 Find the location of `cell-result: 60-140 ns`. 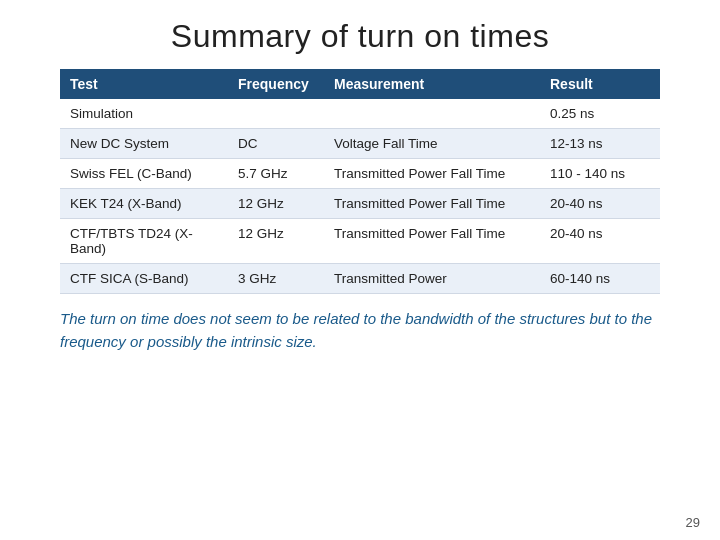

cell-result: 60-140 ns is located at coordinates (600, 279).